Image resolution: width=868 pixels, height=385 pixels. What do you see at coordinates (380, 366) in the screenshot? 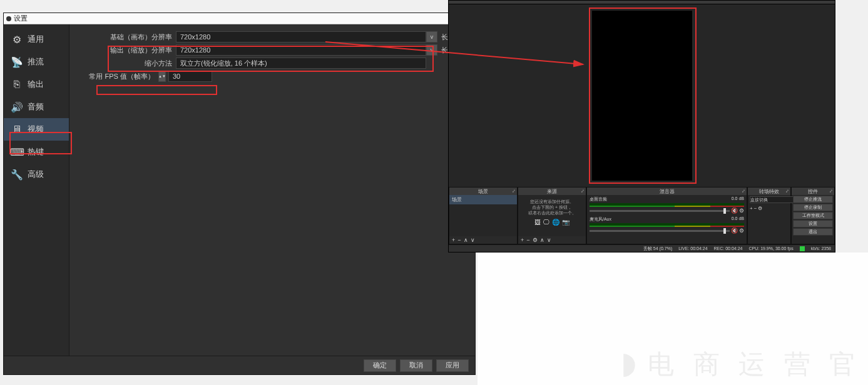
I see `ok-button: 确定` at bounding box center [380, 366].